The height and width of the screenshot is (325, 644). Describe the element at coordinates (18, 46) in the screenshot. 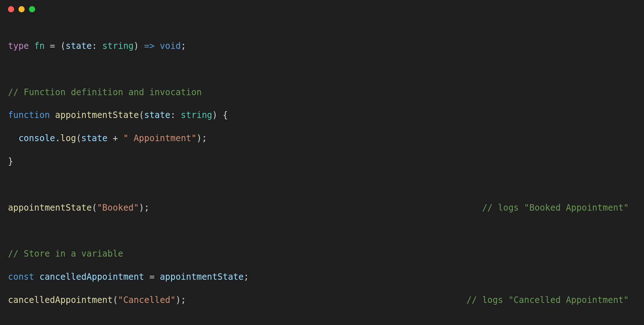

I see `keyword-type: type` at that location.